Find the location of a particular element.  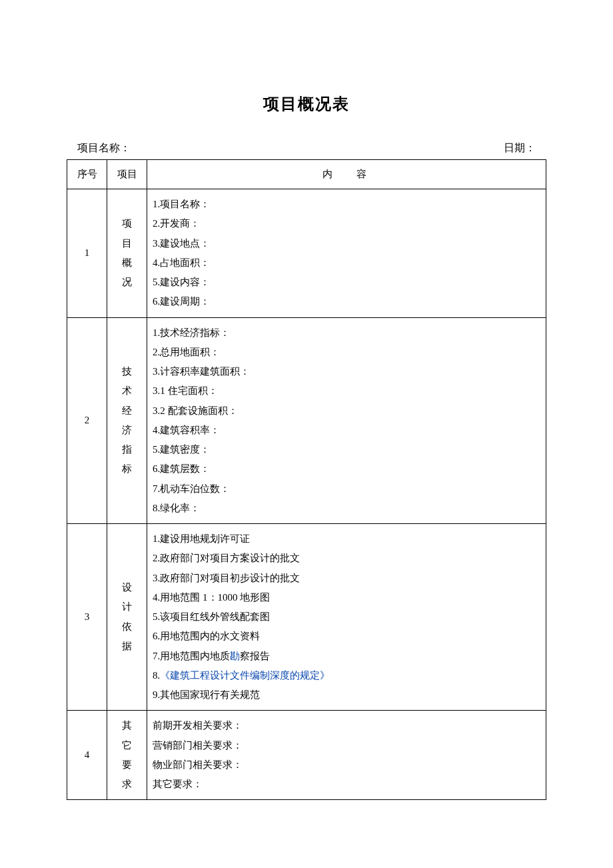

header-seq: 序号 is located at coordinates (87, 175).